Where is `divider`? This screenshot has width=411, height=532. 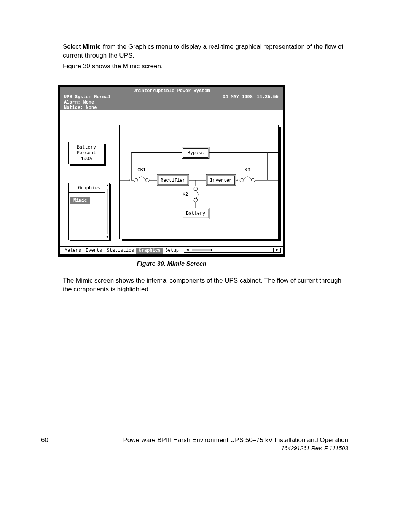
divider is located at coordinates (89, 193).